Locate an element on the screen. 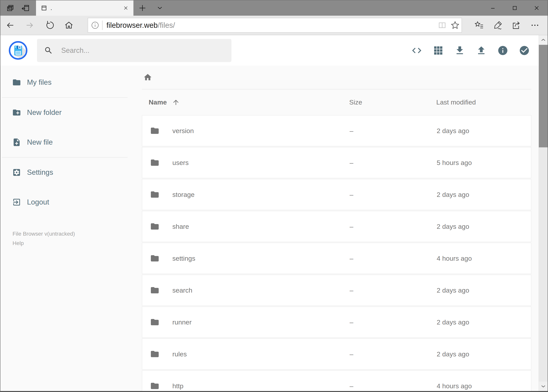 The height and width of the screenshot is (392, 548). breadcrumb is located at coordinates (337, 78).